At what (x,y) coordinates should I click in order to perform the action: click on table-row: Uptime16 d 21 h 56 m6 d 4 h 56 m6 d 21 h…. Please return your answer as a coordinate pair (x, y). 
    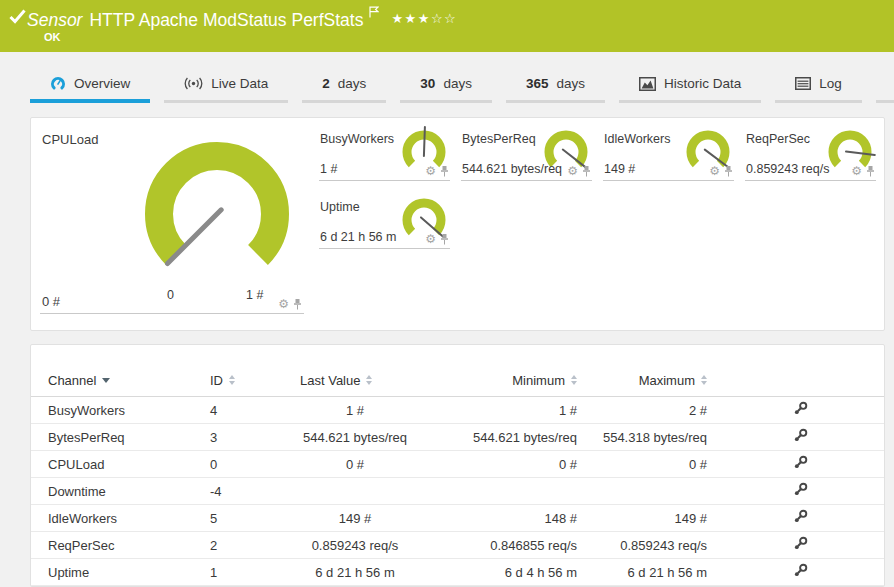
    Looking at the image, I should click on (458, 572).